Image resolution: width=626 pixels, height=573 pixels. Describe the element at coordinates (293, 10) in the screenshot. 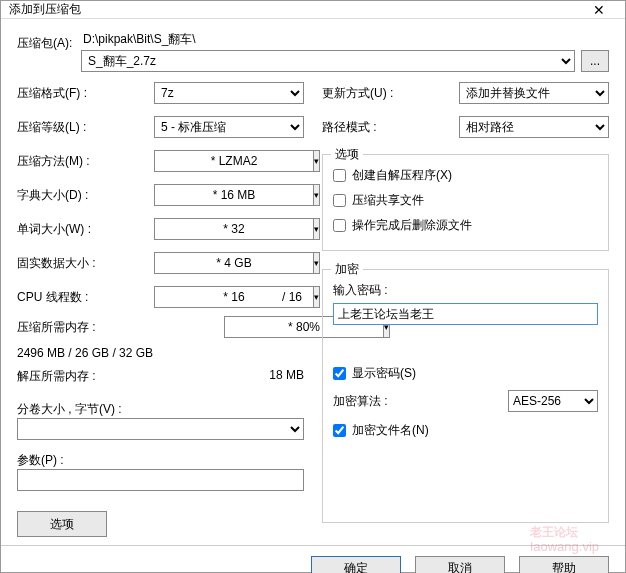

I see `window-title: 添加到压缩包` at that location.